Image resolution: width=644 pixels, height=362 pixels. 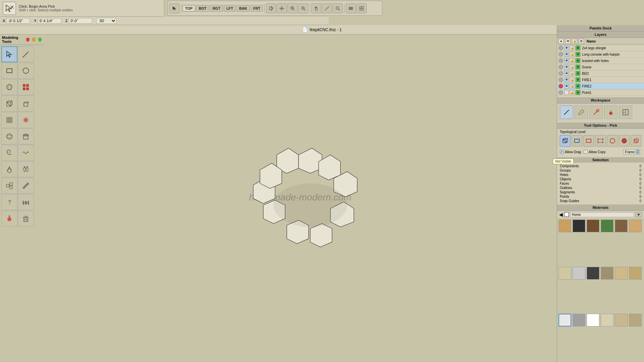 What do you see at coordinates (18, 21) in the screenshot?
I see `coord-x-input` at bounding box center [18, 21].